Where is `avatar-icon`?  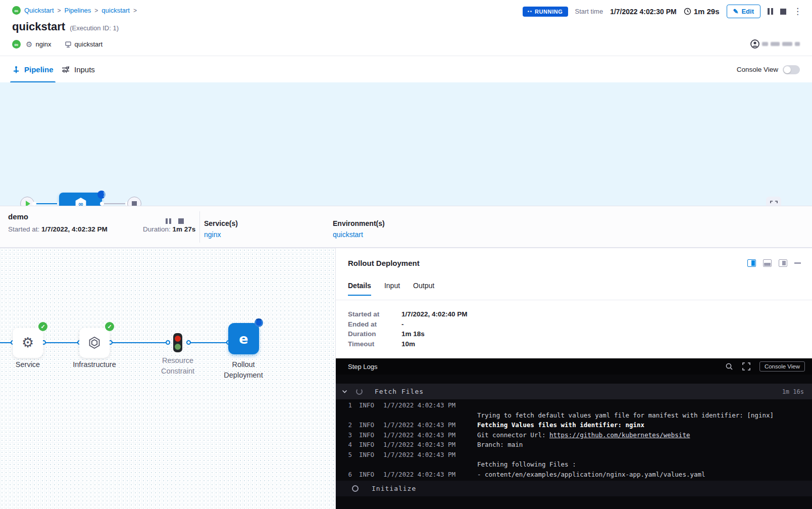
avatar-icon is located at coordinates (755, 44).